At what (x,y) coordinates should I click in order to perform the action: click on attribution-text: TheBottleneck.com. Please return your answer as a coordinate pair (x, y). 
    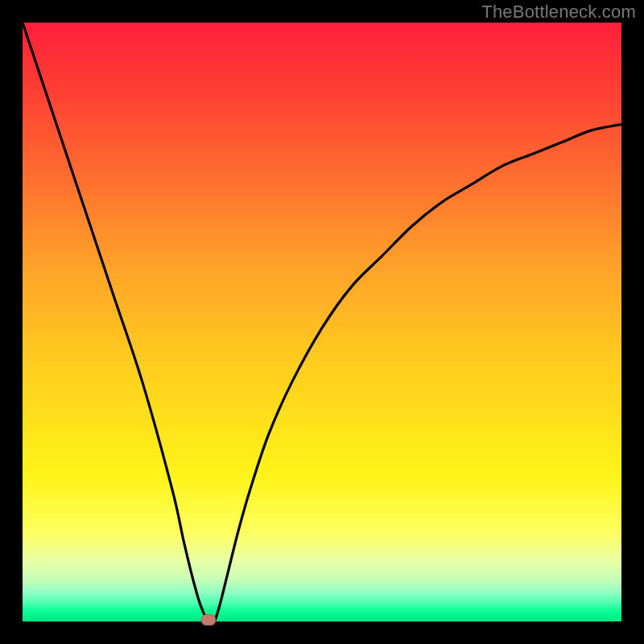
    Looking at the image, I should click on (559, 12).